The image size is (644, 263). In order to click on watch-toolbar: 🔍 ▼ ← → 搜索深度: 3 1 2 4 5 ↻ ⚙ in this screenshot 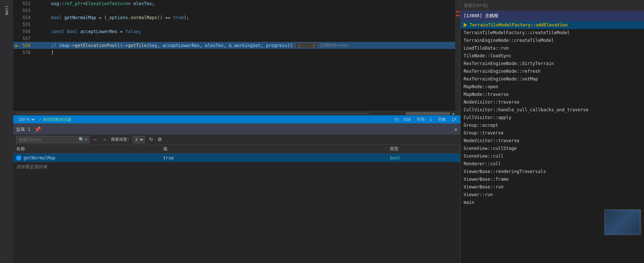, I will do `click(237, 140)`.